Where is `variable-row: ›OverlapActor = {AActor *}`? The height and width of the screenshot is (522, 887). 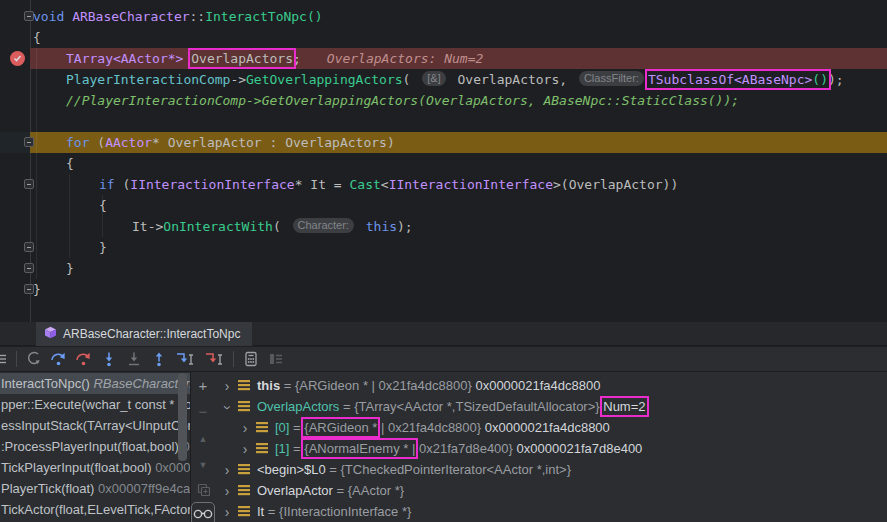
variable-row: ›OverlapActor = {AActor *} is located at coordinates (312, 490).